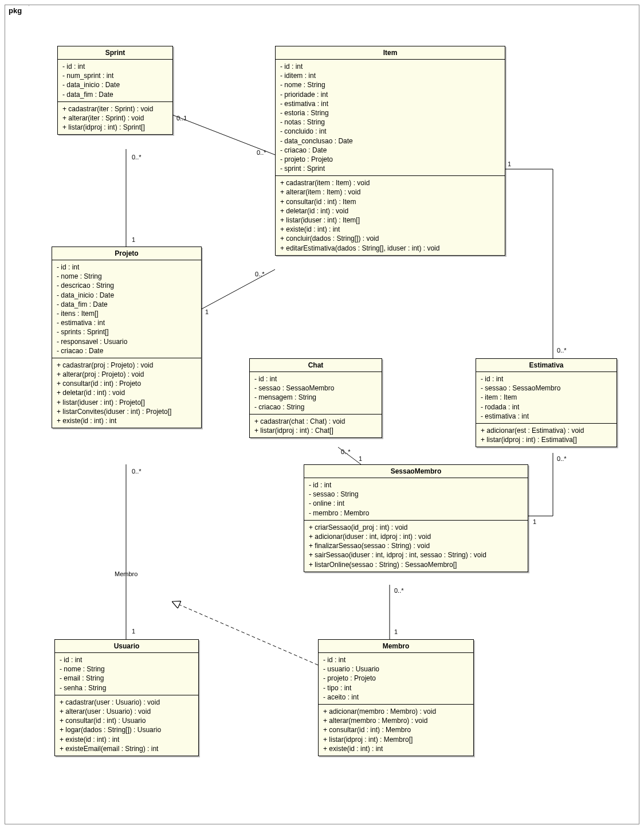  Describe the element at coordinates (396, 730) in the screenshot. I see `class-membro-ops: + adicionar(membro : Membro) : void+ alt…` at that location.